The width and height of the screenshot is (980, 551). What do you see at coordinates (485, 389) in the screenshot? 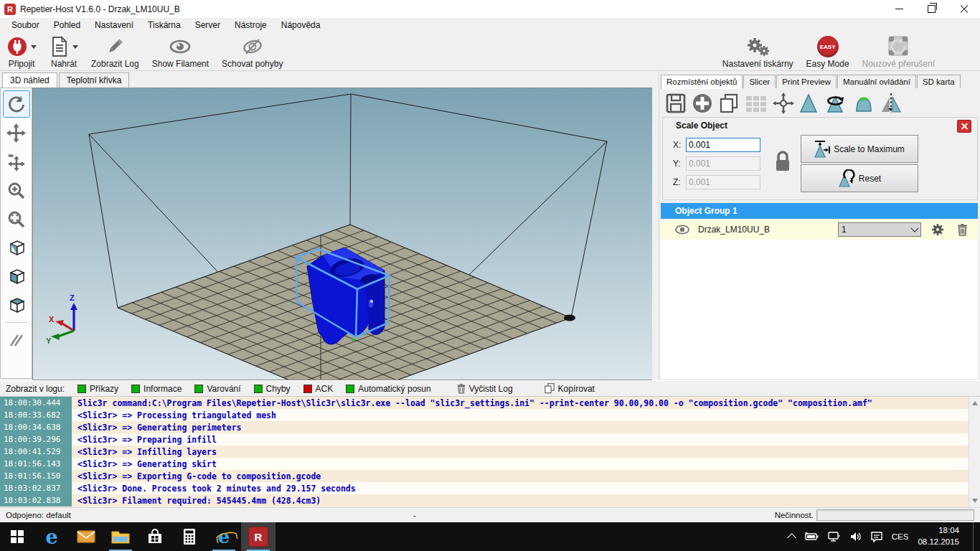
I see `clear-log-button: Vyčistit Log` at bounding box center [485, 389].